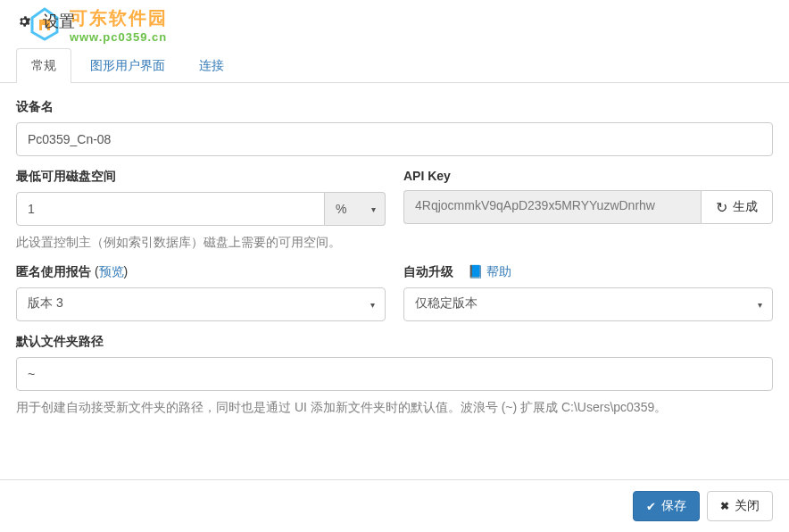 Image resolution: width=789 pixels, height=532 pixels. Describe the element at coordinates (128, 66) in the screenshot. I see `tab-gui: 图形用户界面` at that location.